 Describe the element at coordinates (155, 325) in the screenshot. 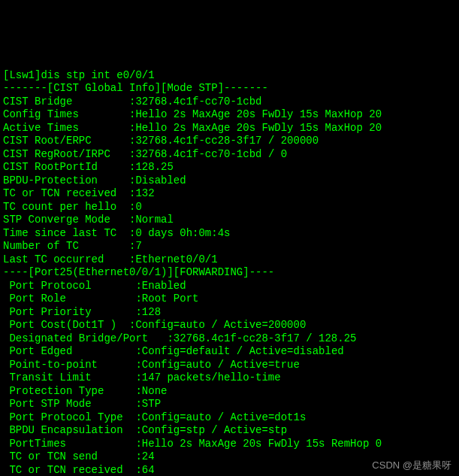

I see `row-port-cost: Port Cost(Dot1T ) :Config=auto / Active=…` at that location.